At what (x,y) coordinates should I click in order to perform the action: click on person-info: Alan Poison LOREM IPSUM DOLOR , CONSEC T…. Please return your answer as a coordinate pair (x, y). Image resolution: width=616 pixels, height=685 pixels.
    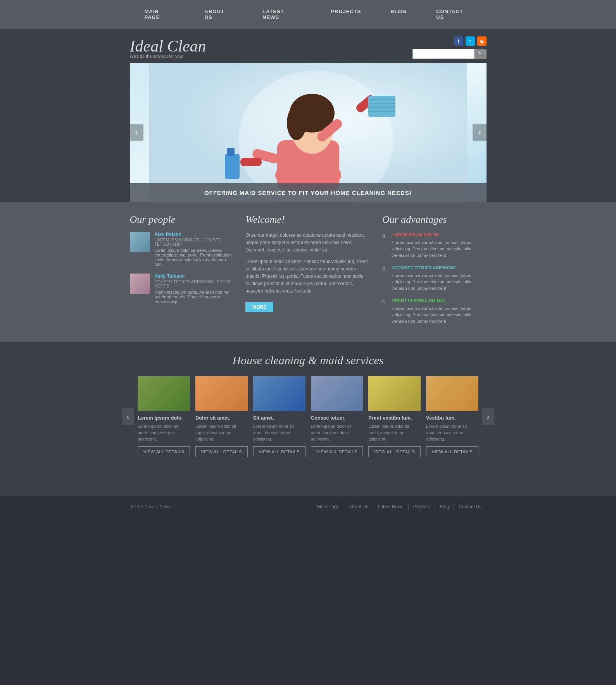
    Looking at the image, I should click on (195, 249).